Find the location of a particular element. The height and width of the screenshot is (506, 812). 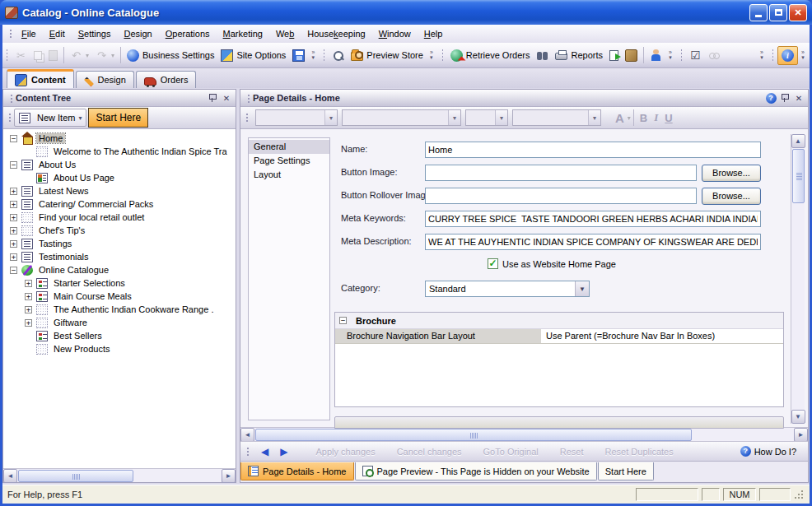

category-select: Standard ▼ is located at coordinates (507, 289).